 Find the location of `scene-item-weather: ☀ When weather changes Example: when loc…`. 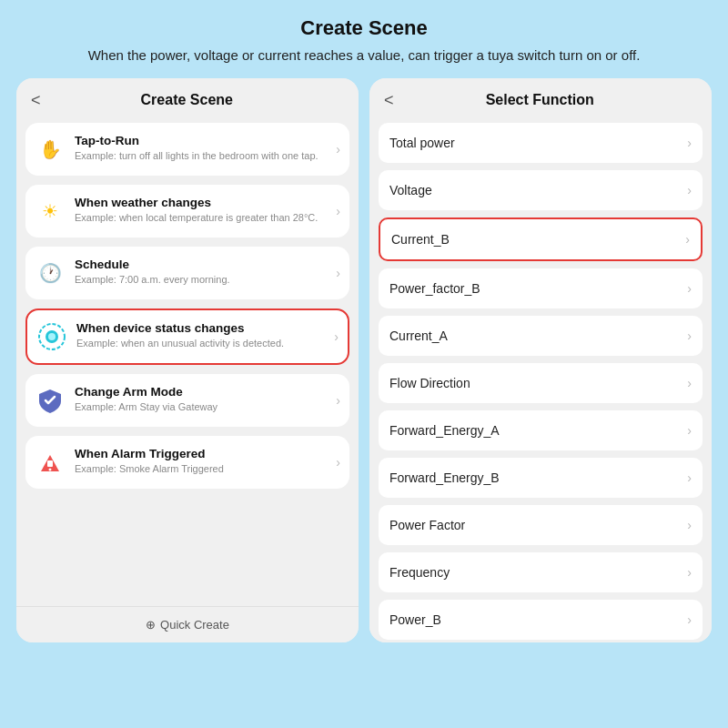

scene-item-weather: ☀ When weather changes Example: when loc… is located at coordinates (187, 211).